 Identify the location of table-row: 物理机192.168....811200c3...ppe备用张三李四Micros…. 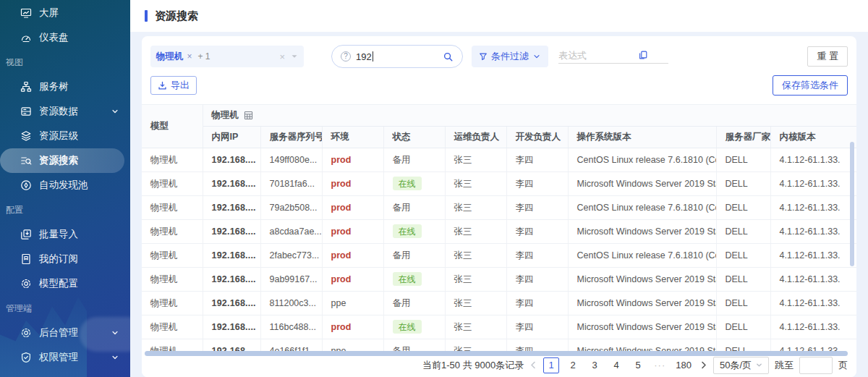
(499, 304).